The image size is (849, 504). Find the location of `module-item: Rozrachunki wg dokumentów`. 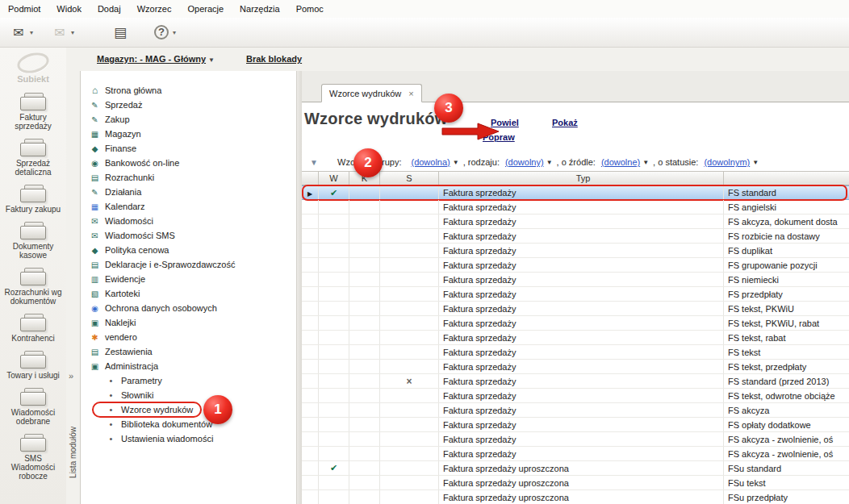

module-item: Rozrachunki wg dokumentów is located at coordinates (33, 287).